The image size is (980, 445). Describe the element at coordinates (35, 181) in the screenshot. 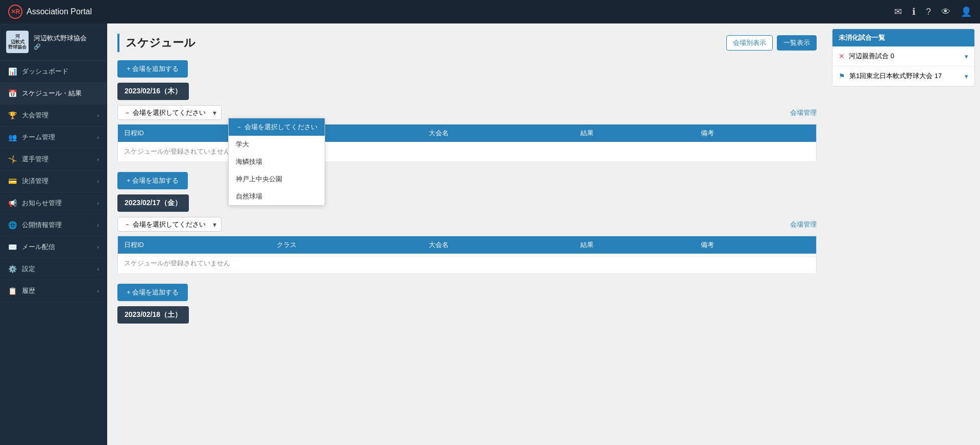

I see `sidebar-label-payment: 決済管理` at that location.